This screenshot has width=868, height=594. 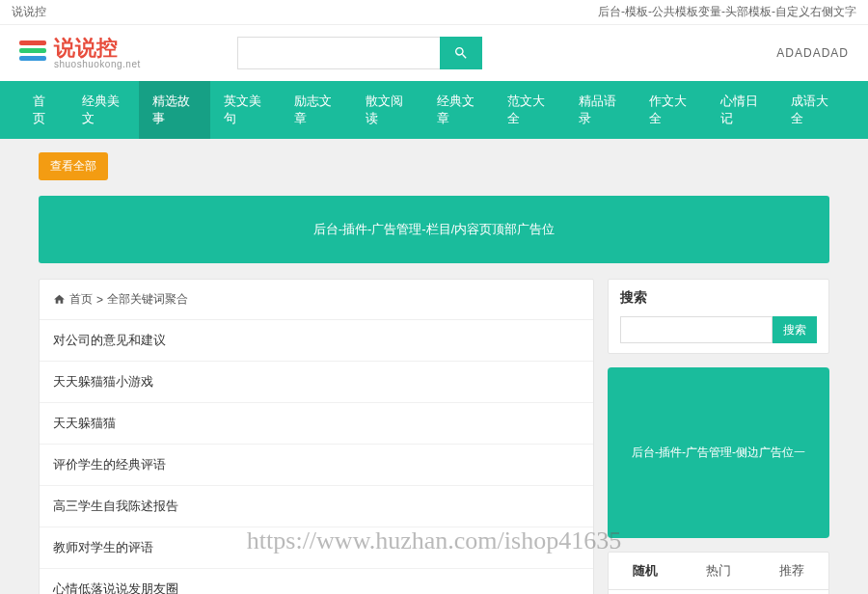 I want to click on logo-name: 说说控, so click(x=97, y=48).